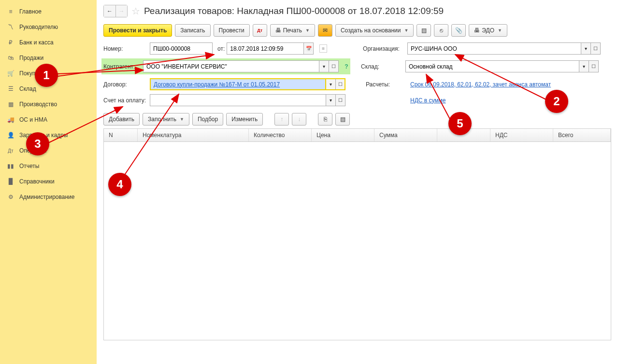  What do you see at coordinates (280, 135) in the screenshot?
I see `col-qty: Количество` at bounding box center [280, 135].